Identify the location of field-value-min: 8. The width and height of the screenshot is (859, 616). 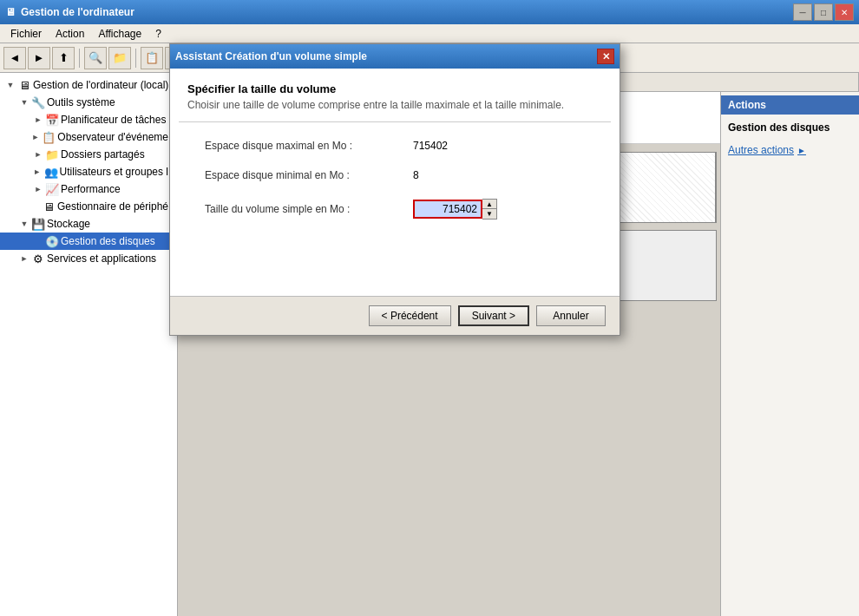
(416, 175).